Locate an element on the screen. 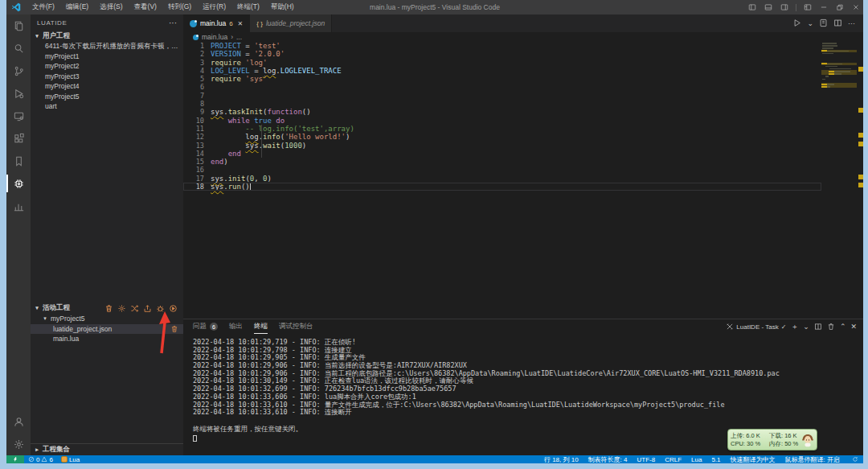 The height and width of the screenshot is (469, 868). status-item: 5.1 is located at coordinates (715, 459).